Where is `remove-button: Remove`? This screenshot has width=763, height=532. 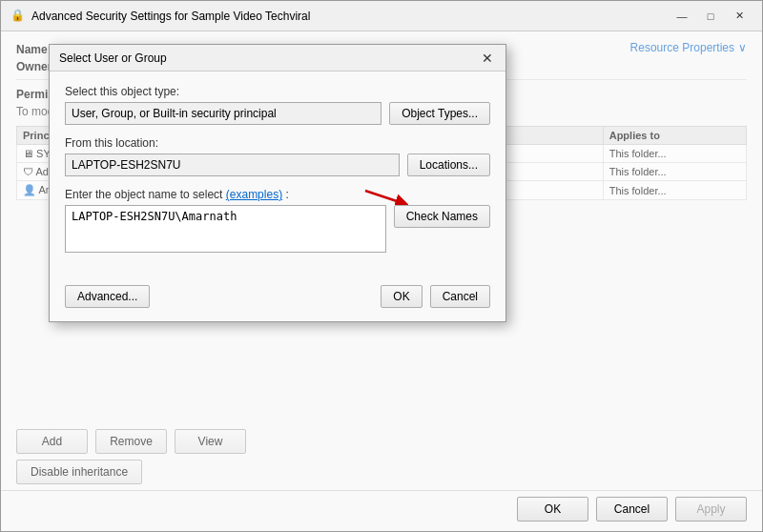 remove-button: Remove is located at coordinates (132, 441).